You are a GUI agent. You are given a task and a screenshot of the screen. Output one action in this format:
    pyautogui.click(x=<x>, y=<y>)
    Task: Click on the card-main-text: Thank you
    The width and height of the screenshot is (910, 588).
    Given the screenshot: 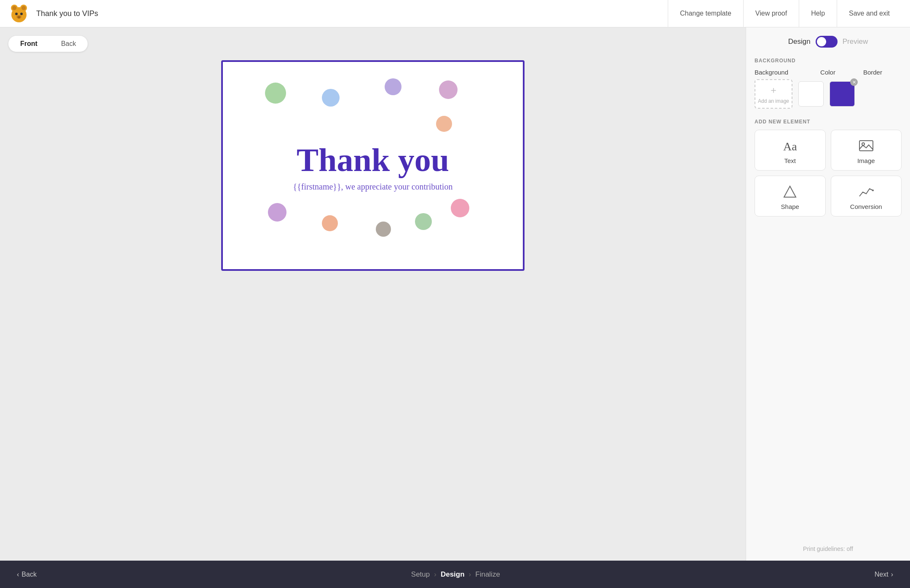 What is the action you would take?
    pyautogui.click(x=373, y=160)
    